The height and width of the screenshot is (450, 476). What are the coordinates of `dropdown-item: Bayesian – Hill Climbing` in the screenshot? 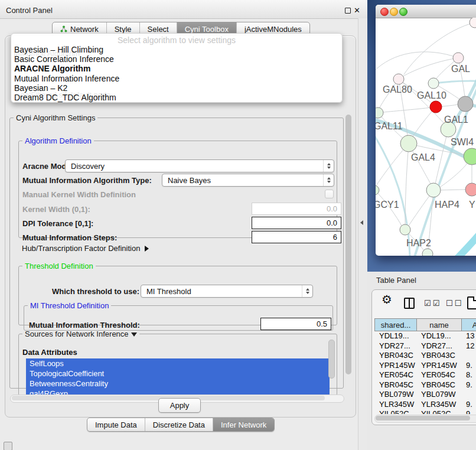 It's located at (177, 50).